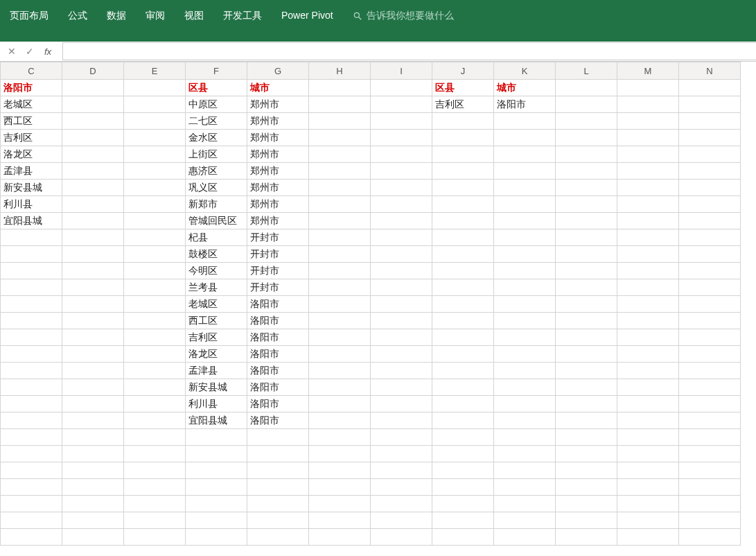 Image resolution: width=756 pixels, height=556 pixels. Describe the element at coordinates (216, 138) in the screenshot. I see `cell: 金水区` at that location.